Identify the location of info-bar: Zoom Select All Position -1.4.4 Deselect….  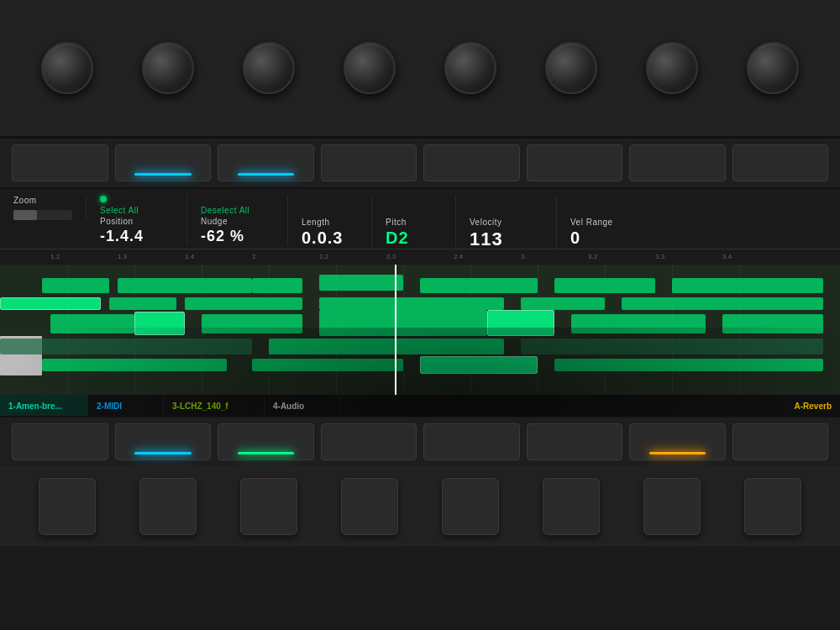
(420, 219).